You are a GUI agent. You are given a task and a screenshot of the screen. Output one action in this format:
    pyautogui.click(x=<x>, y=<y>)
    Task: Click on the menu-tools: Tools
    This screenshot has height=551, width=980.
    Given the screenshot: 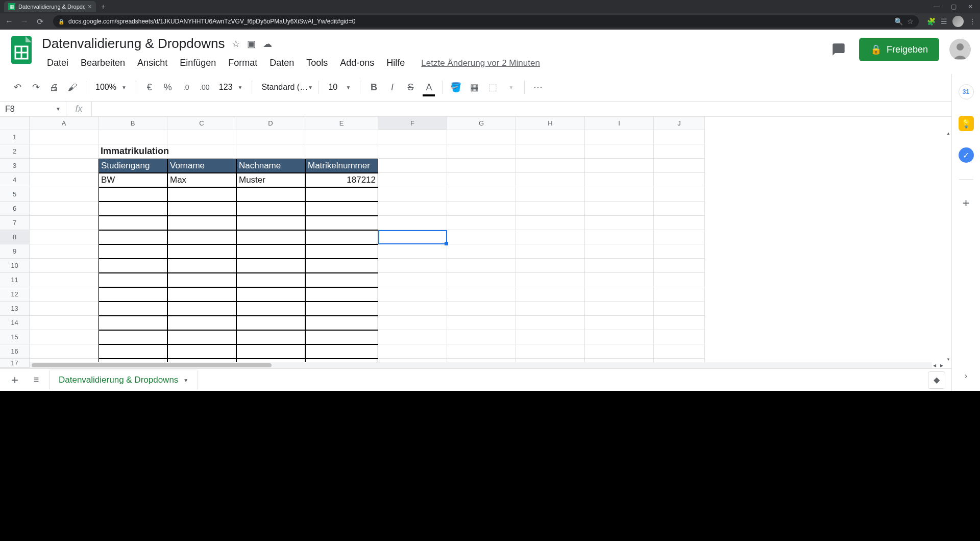 What is the action you would take?
    pyautogui.click(x=317, y=63)
    